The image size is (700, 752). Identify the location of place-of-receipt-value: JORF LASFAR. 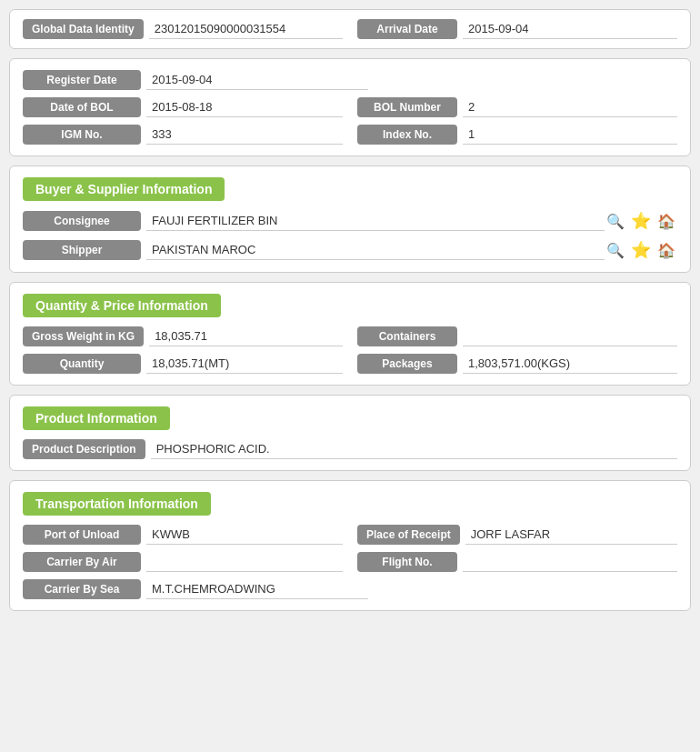
(571, 535).